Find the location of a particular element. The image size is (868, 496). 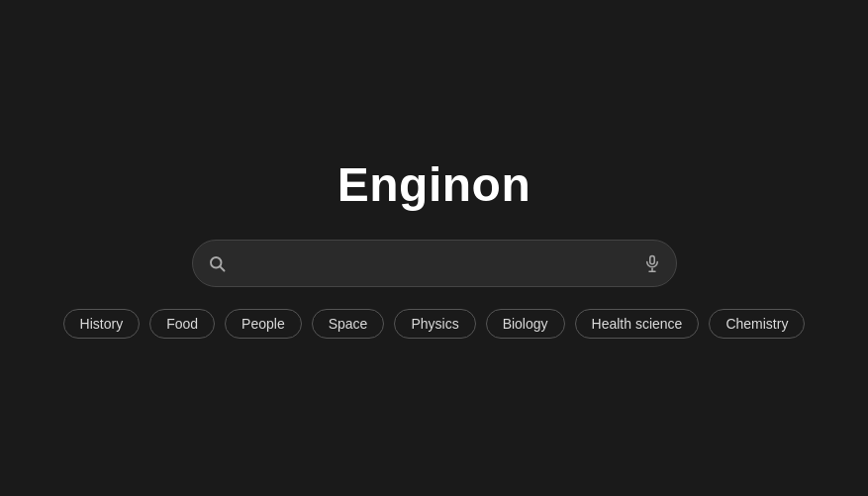

category-chip: Physics is located at coordinates (434, 324).